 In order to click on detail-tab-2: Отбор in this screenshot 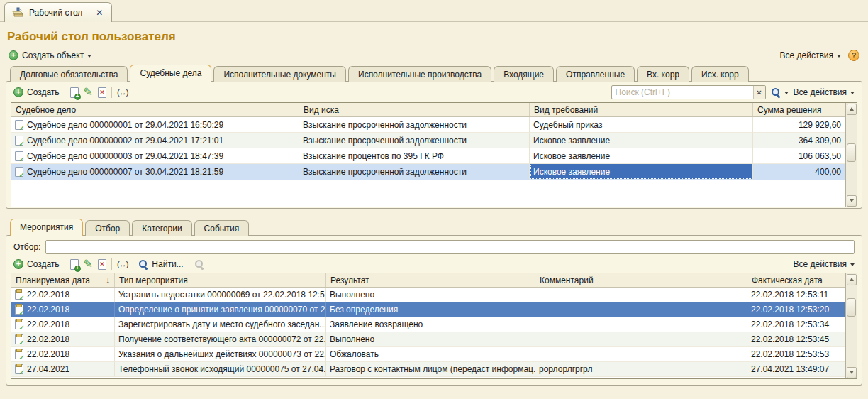, I will do `click(108, 228)`.